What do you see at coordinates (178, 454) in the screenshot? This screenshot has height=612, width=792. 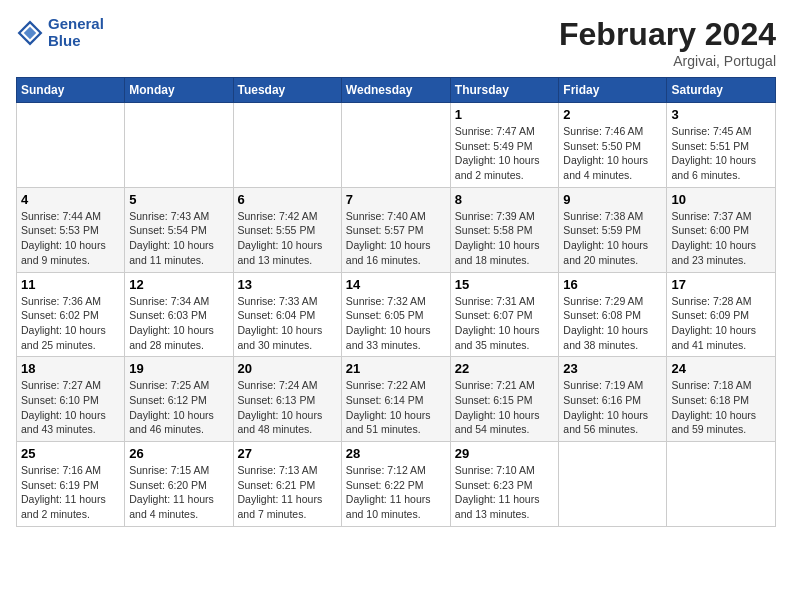 I see `day-number: 26` at bounding box center [178, 454].